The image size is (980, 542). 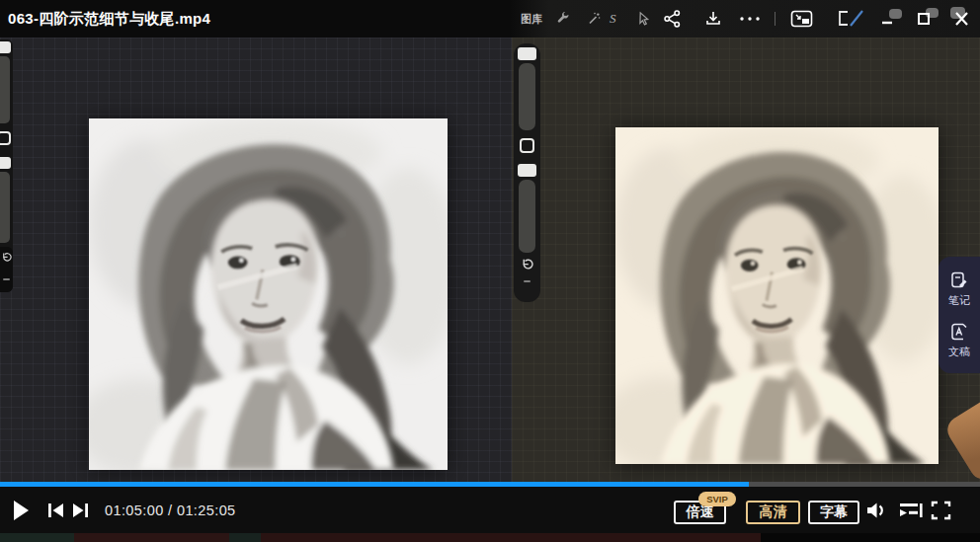 I want to click on svip-badge: SVIP, so click(x=717, y=500).